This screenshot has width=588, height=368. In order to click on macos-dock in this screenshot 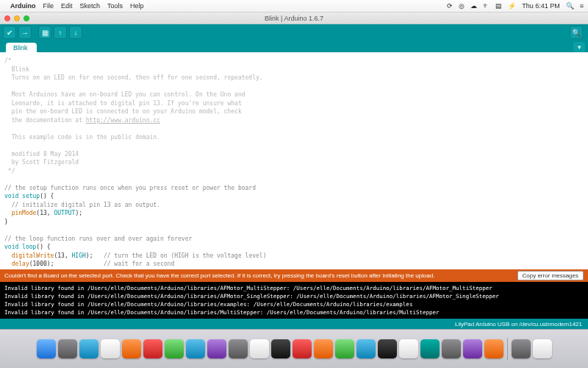, I will do `click(294, 349)`.